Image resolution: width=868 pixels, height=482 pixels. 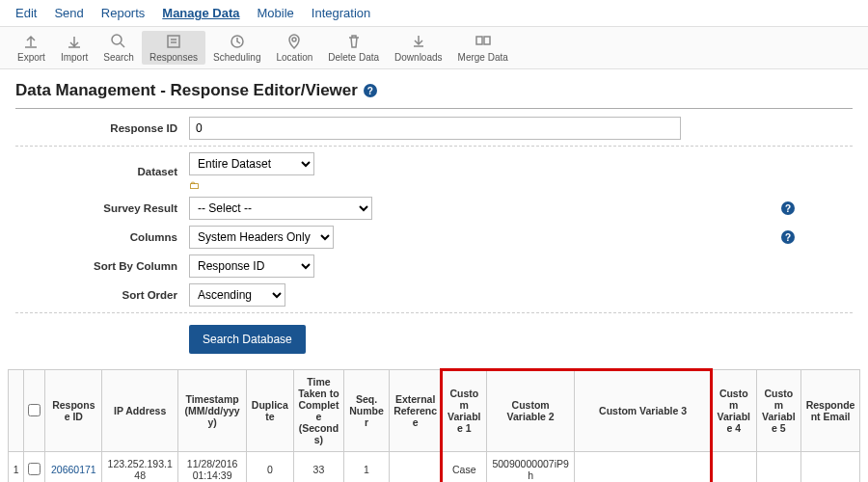 I want to click on downloads-icon, so click(x=419, y=41).